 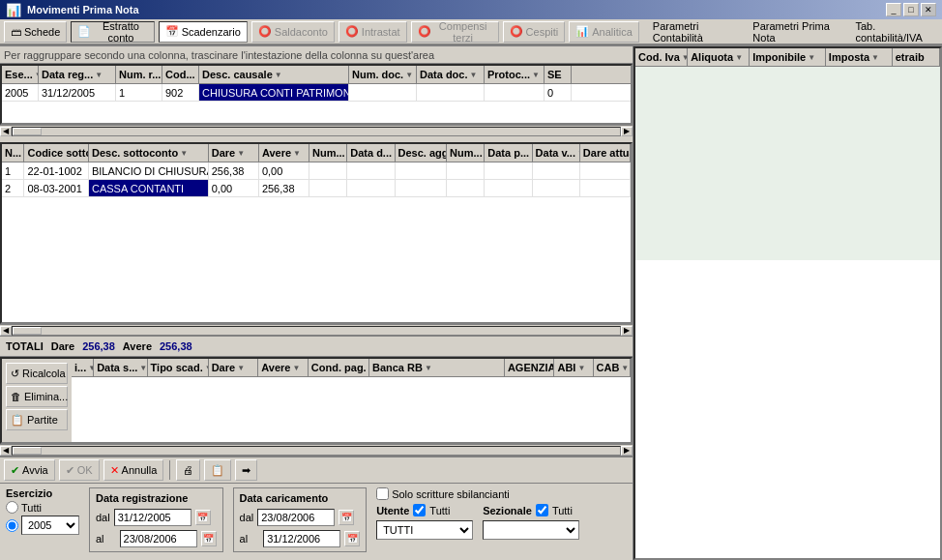 I want to click on data-caric-al-cal-button: 📅, so click(x=352, y=539).